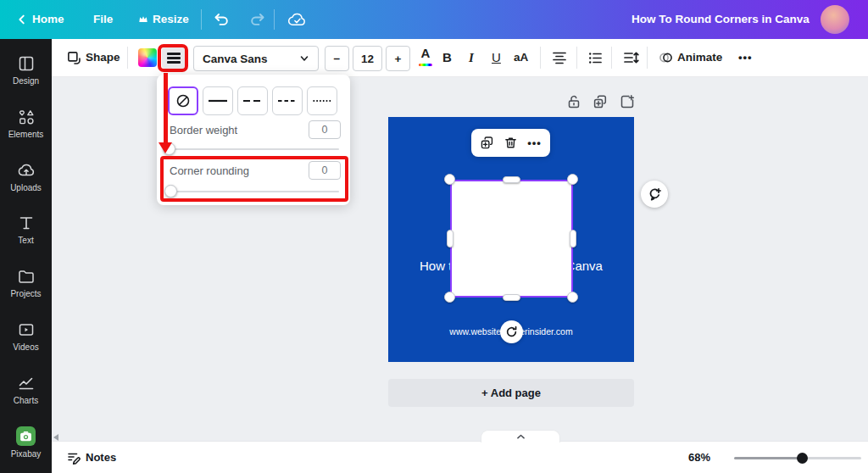 Image resolution: width=868 pixels, height=473 pixels. I want to click on selection-handle-bottom-right, so click(573, 297).